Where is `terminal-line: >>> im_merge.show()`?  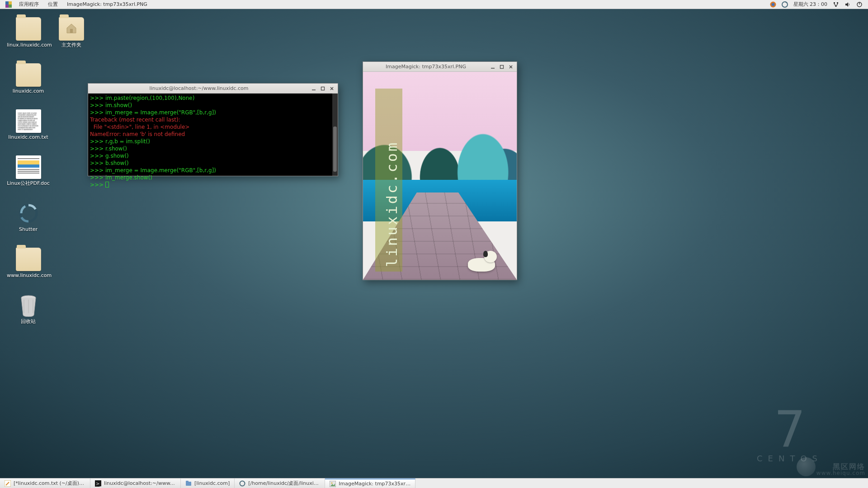 terminal-line: >>> im_merge.show() is located at coordinates (213, 178).